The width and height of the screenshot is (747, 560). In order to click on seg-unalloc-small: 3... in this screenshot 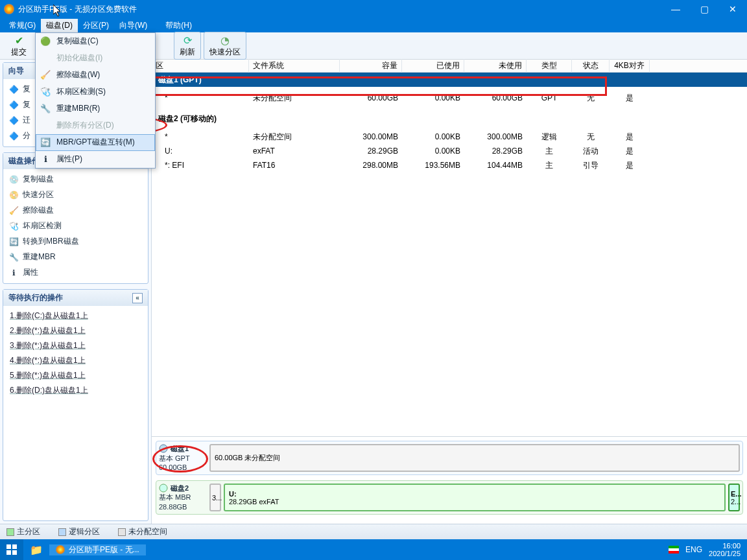, I will do `click(215, 498)`.